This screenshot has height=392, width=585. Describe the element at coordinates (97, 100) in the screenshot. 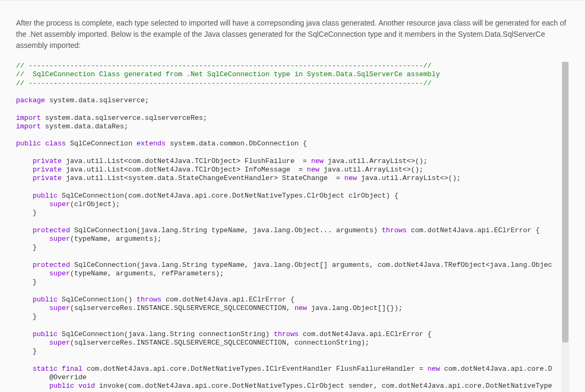

I see `code-text: system.data.sqlserverce;` at that location.